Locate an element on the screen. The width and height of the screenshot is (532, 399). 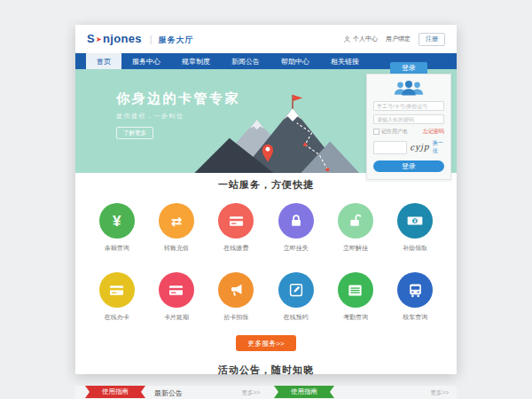
forgot-password-link: 忘记密码 is located at coordinates (434, 131).